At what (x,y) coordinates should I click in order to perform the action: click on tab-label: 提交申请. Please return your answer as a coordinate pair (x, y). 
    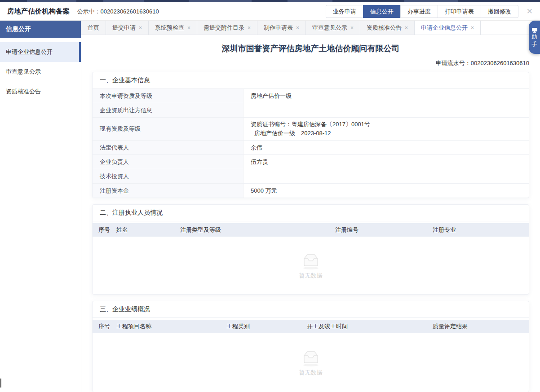
    Looking at the image, I should click on (124, 28).